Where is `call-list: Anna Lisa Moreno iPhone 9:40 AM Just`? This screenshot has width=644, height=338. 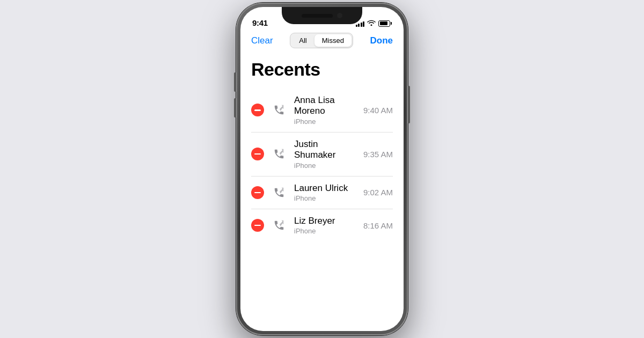 call-list: Anna Lisa Moreno iPhone 9:40 AM Just is located at coordinates (322, 165).